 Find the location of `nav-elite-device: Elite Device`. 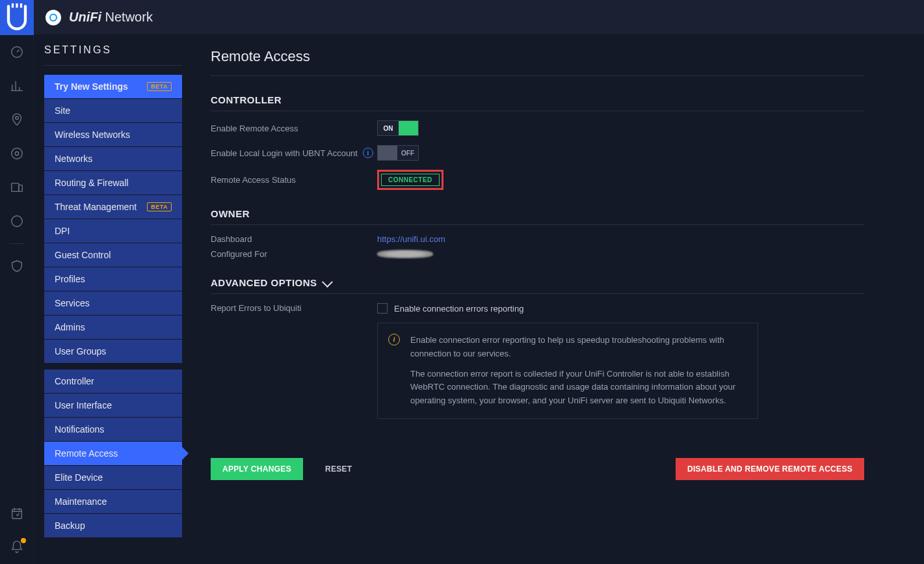

nav-elite-device: Elite Device is located at coordinates (113, 477).